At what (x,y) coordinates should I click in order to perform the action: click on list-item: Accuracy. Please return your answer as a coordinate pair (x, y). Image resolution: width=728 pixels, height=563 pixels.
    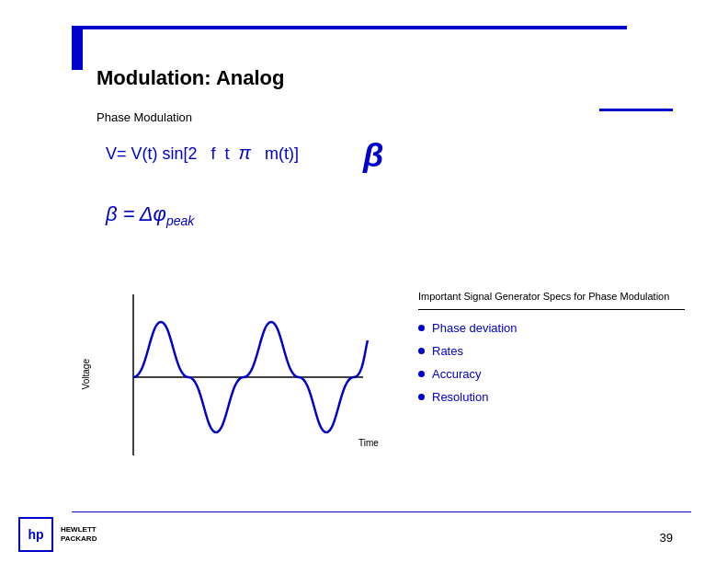
    Looking at the image, I should click on (552, 373).